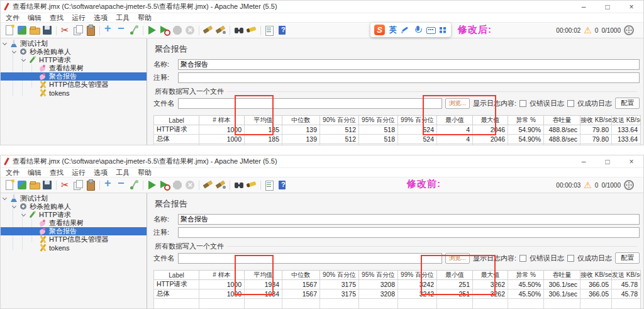  What do you see at coordinates (177, 276) in the screenshot?
I see `column-header: Label` at bounding box center [177, 276].